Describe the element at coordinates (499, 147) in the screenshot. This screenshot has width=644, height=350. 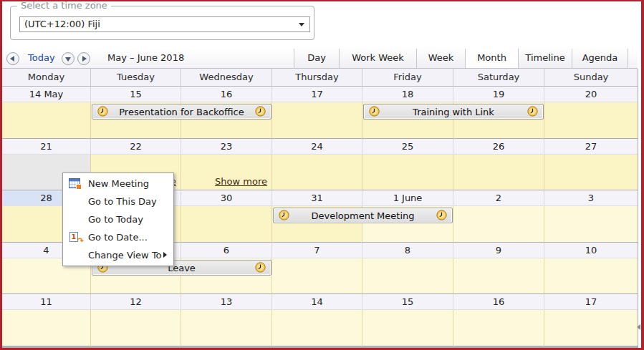
I see `date-cell: 26` at that location.